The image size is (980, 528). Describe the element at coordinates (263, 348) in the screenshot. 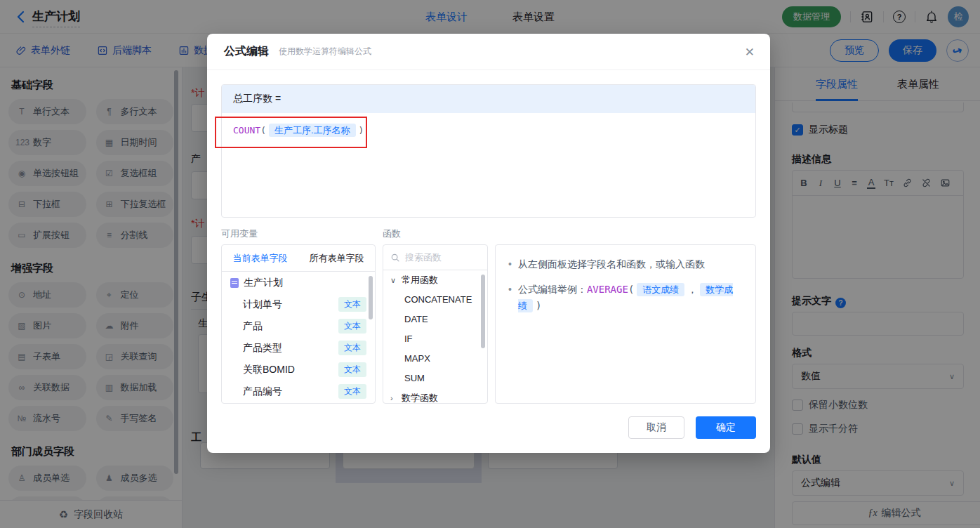

I see `variable-field-name: 产品类型` at that location.